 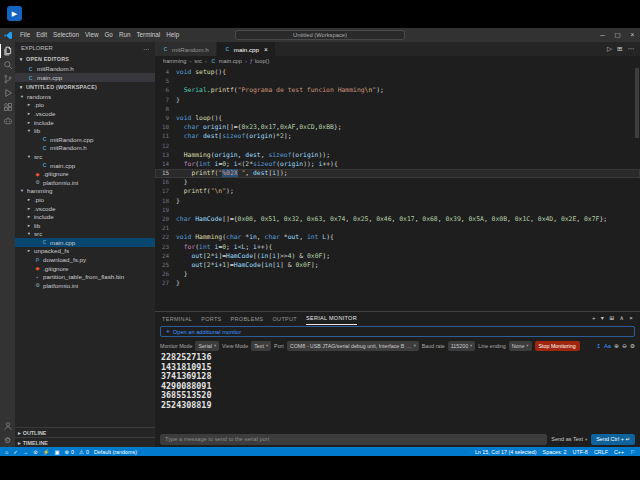 What do you see at coordinates (85, 442) in the screenshot?
I see `timeline-section: ▸ TIMELINE` at bounding box center [85, 442].